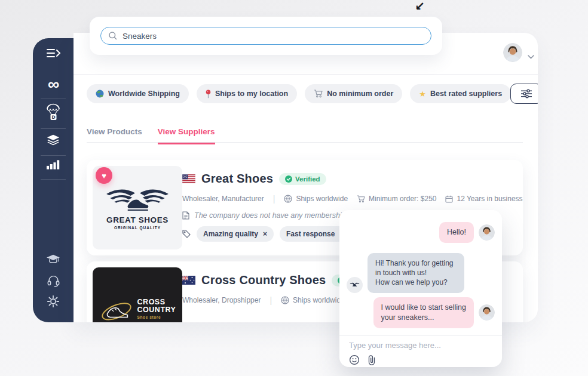 This screenshot has height=376, width=588. I want to click on calendar-icon, so click(449, 199).